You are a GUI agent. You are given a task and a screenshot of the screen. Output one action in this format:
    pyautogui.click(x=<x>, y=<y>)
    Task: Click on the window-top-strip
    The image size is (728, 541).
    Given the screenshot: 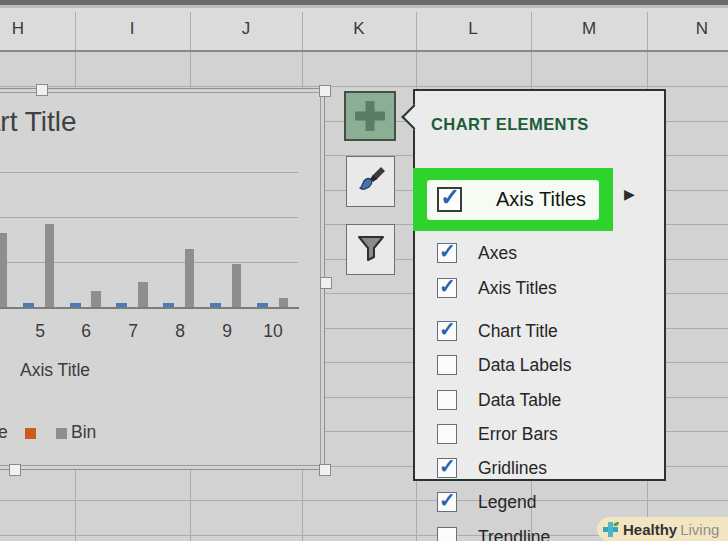 What is the action you would take?
    pyautogui.click(x=364, y=4)
    